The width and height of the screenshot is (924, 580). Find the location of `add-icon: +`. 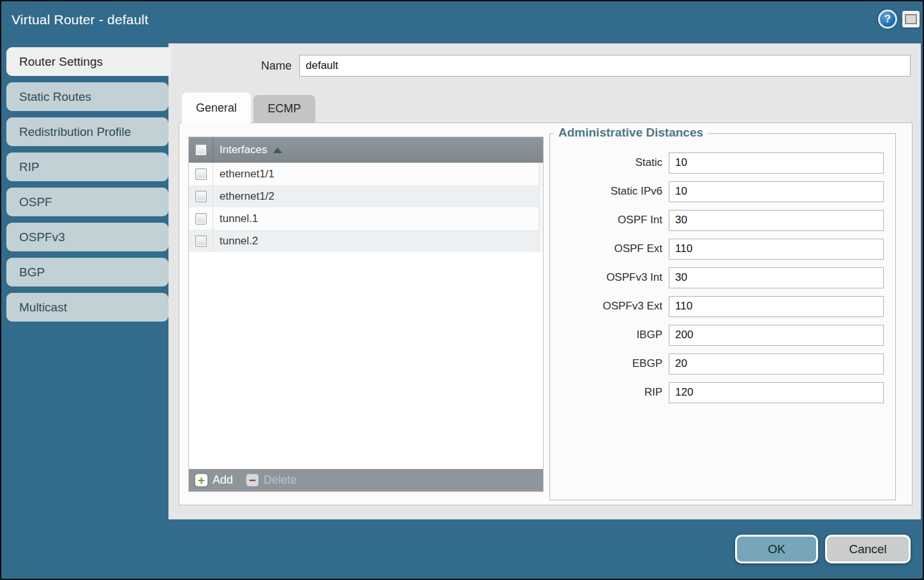

add-icon: + is located at coordinates (202, 480).